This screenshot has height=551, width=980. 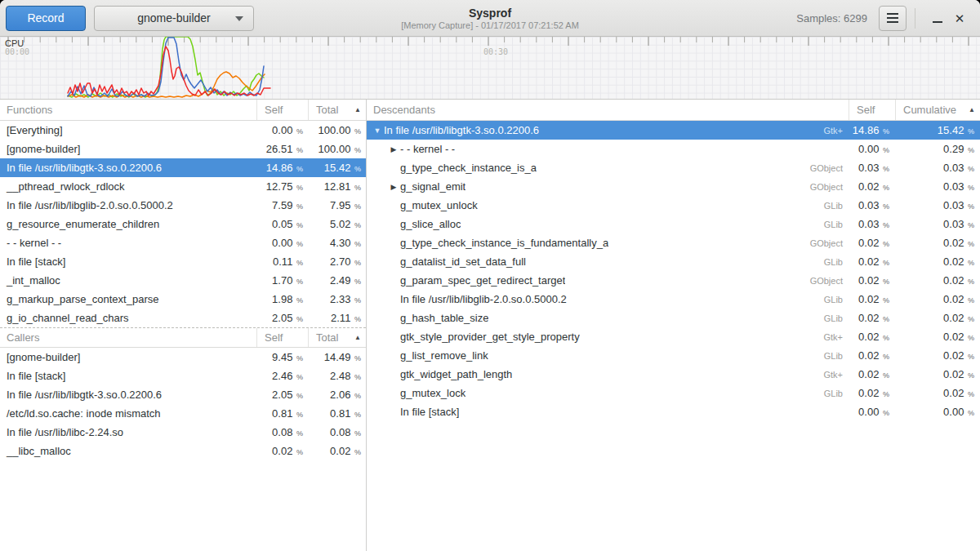 I want to click on function-name: g_hash_table_size, so click(x=444, y=318).